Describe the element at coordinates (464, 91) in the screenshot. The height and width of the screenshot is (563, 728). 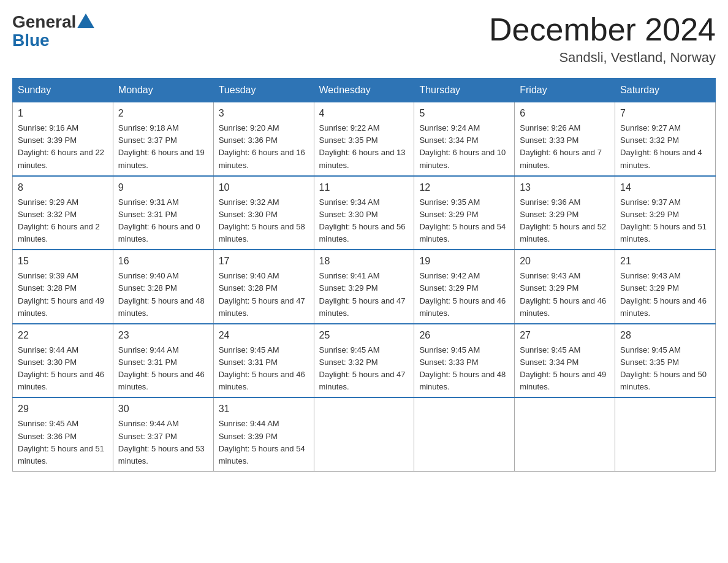
I see `header-thursday: Thursday` at that location.